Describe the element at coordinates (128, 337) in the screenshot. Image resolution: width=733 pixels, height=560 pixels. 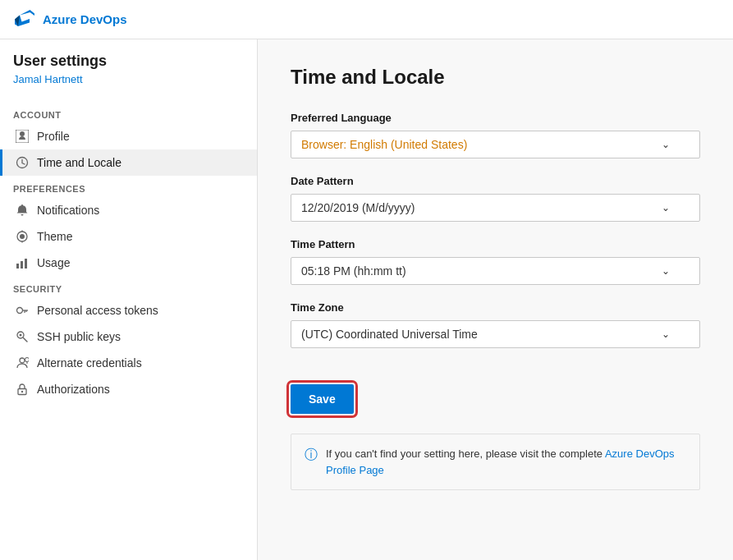
I see `sidebar-item-ssh-public-keys: SSH public keys` at that location.